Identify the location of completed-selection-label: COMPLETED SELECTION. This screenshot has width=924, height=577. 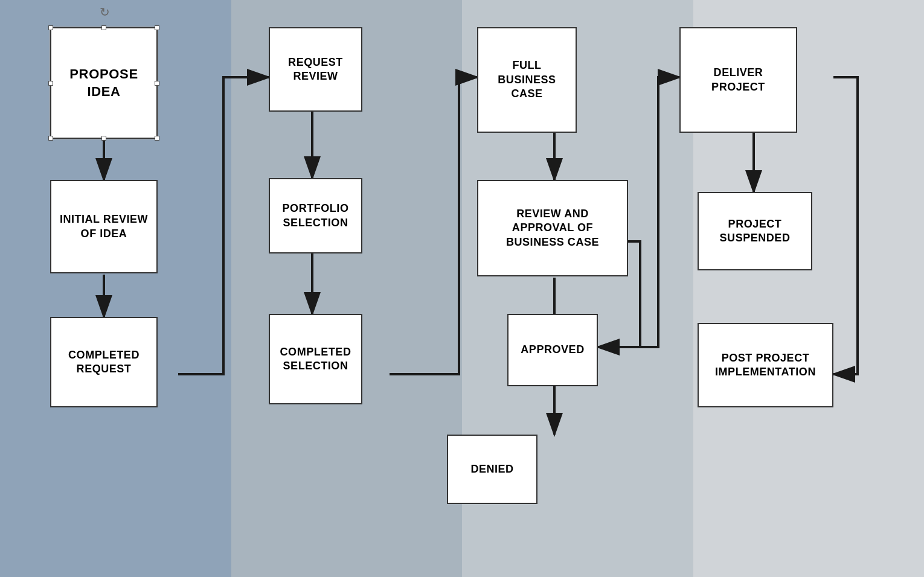
(315, 360).